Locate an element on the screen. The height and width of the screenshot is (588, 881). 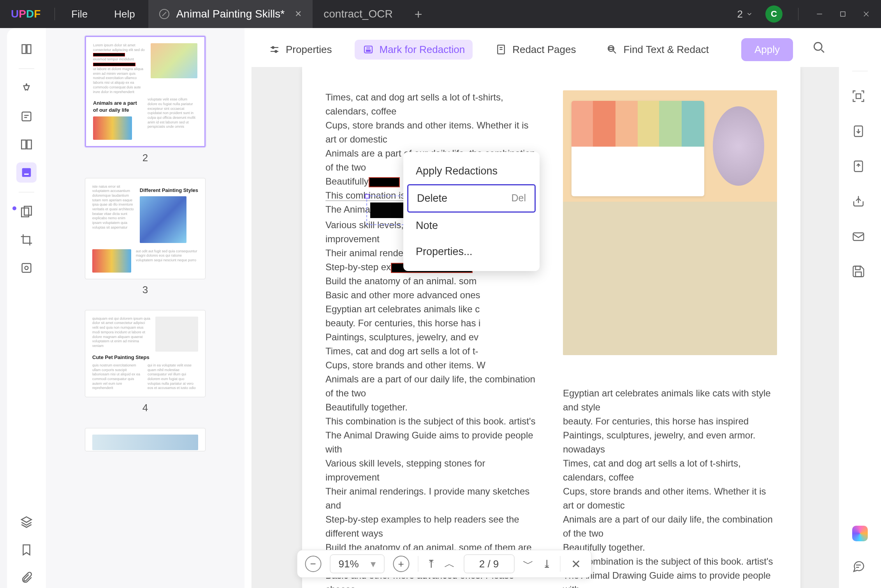
search-redact-icon is located at coordinates (612, 49).